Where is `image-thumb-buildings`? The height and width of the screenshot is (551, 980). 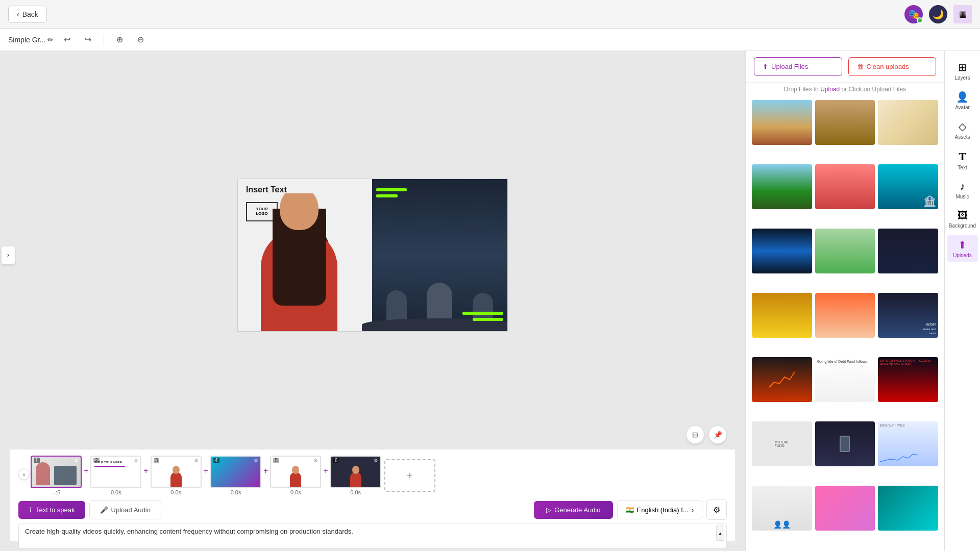
image-thumb-buildings is located at coordinates (782, 122).